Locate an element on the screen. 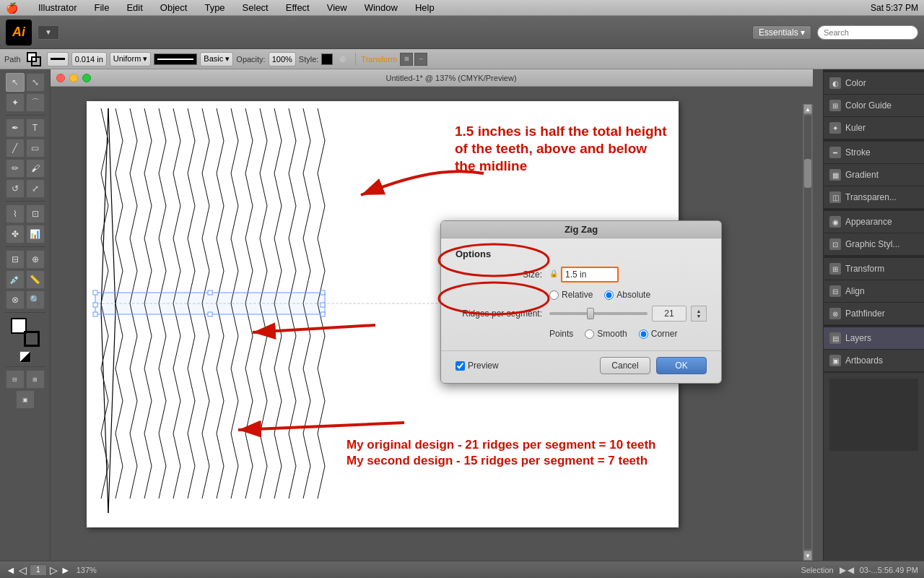  ridges-input is located at coordinates (669, 314).